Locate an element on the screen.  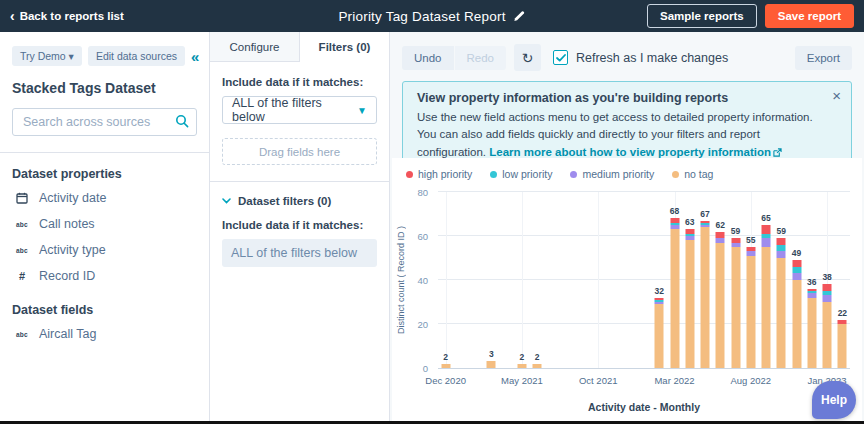
stacked-bar: 65 is located at coordinates (766, 280).